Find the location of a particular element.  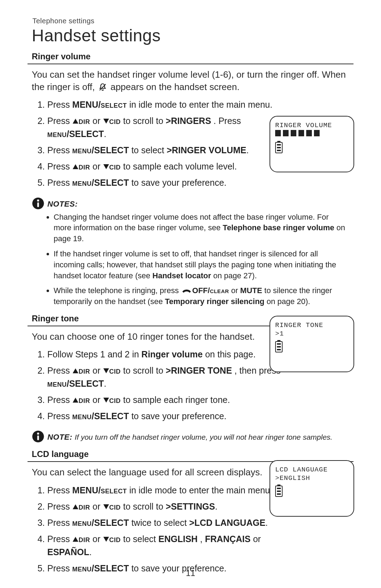

t: MUTE is located at coordinates (251, 290).